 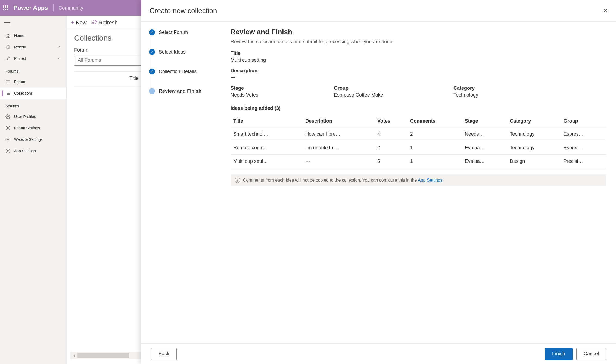 What do you see at coordinates (33, 190) in the screenshot?
I see `left-nav: Home Recent Pinned Forums Forum Collecti…` at bounding box center [33, 190].